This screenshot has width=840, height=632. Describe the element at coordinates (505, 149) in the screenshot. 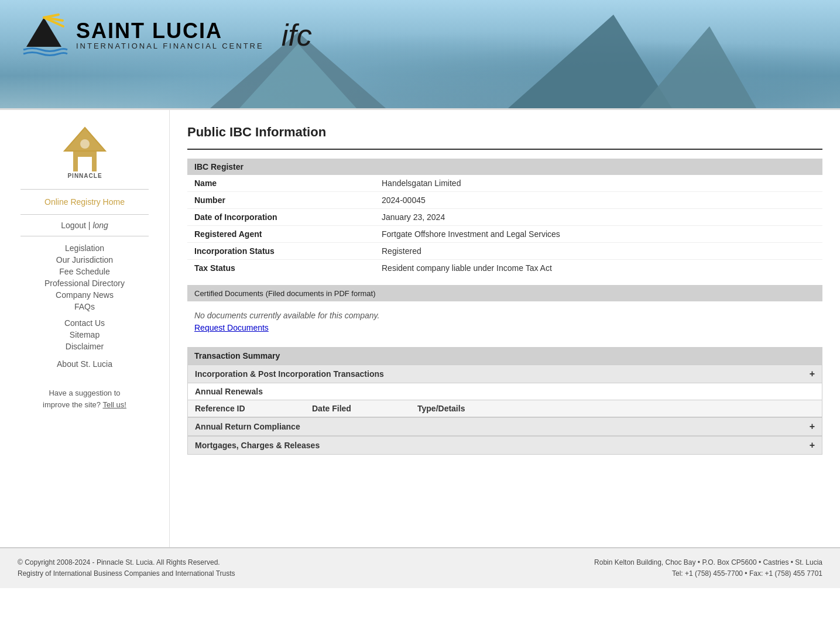

I see `content-divider` at that location.